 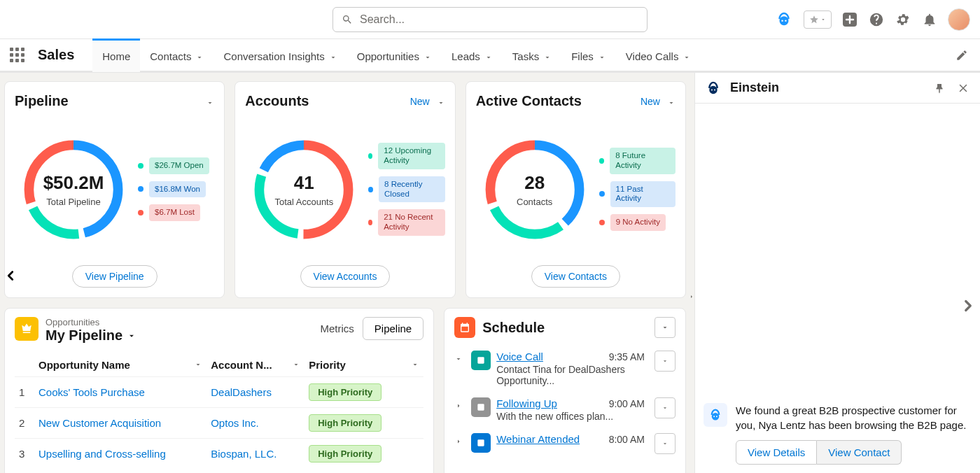 I want to click on pipeline-donut: $50.2M Total Pipeline, so click(x=74, y=190).